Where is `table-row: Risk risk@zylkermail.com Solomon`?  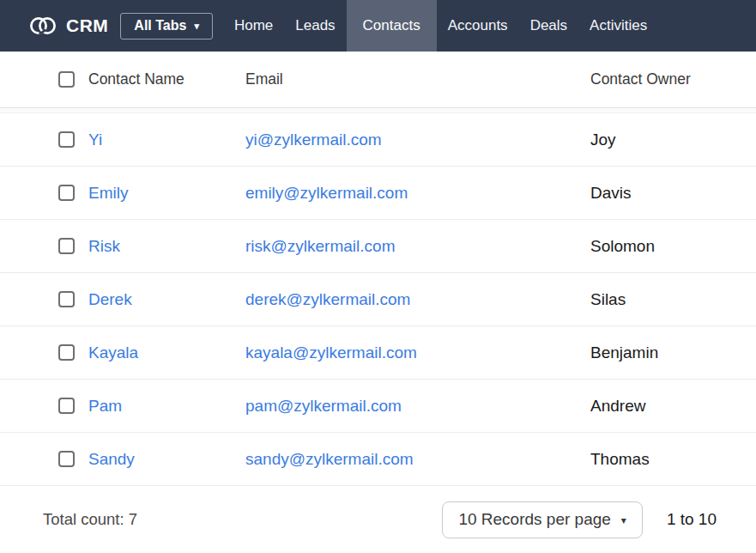 table-row: Risk risk@zylkermail.com Solomon is located at coordinates (378, 246).